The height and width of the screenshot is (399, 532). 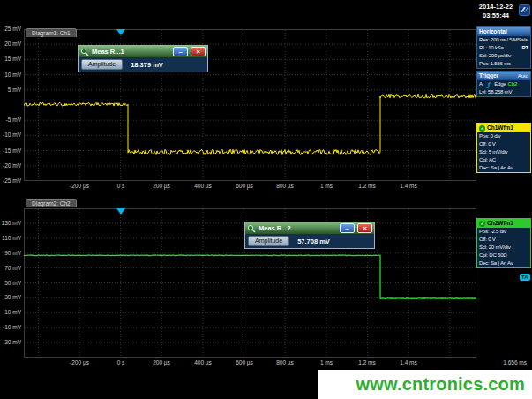 What do you see at coordinates (310, 228) in the screenshot?
I see `meas-window-2-titlebar: Meas R...2 – ×` at bounding box center [310, 228].